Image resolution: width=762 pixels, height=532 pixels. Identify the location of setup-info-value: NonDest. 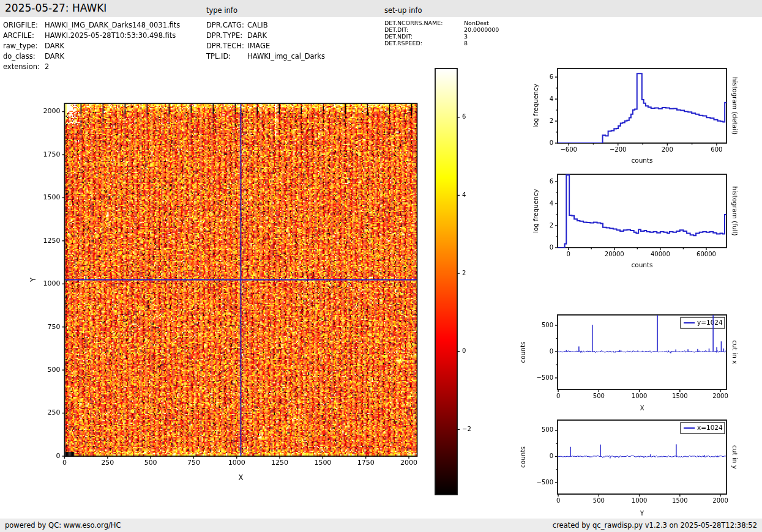
(476, 23).